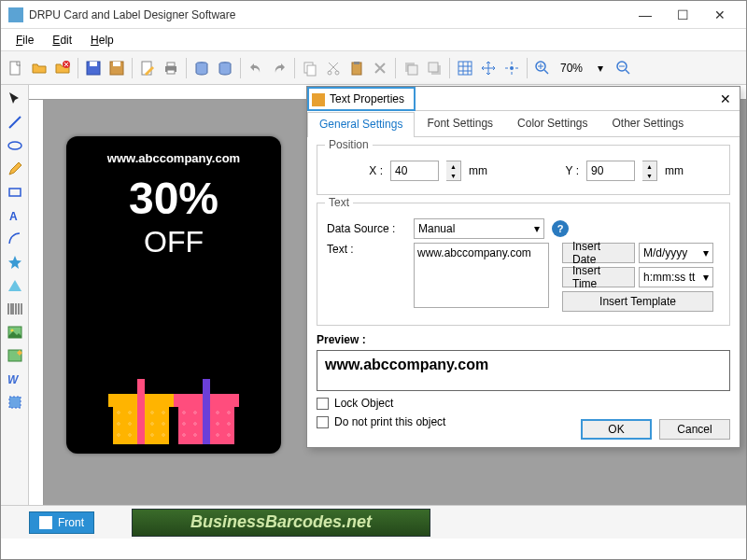 This screenshot has height=560, width=747. I want to click on insert-template-button: Insert Template, so click(638, 301).